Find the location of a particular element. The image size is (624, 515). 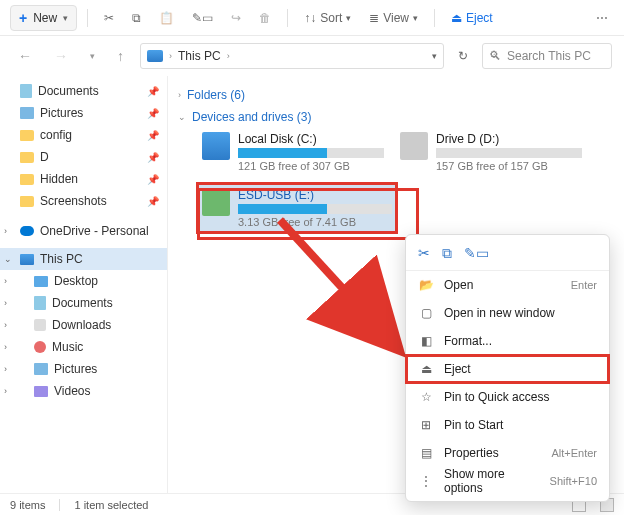

sidebar-item-label: Music is located at coordinates (68, 347).